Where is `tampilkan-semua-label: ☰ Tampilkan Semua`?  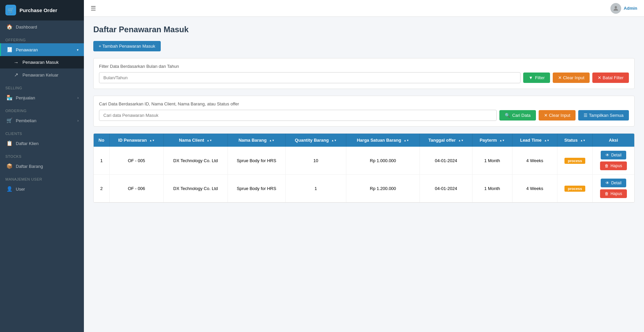
tampilkan-semua-label: ☰ Tampilkan Semua is located at coordinates (603, 115).